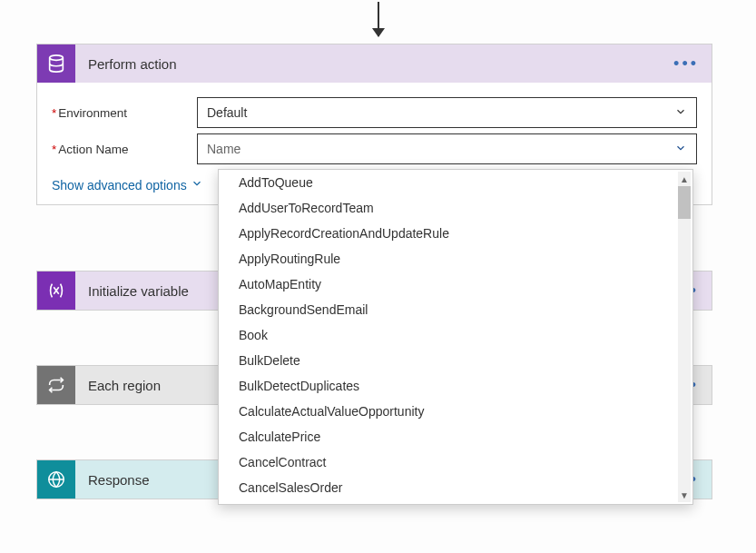 The image size is (756, 553). Describe the element at coordinates (127, 185) in the screenshot. I see `show-advanced-options-link: Show advanced options` at that location.